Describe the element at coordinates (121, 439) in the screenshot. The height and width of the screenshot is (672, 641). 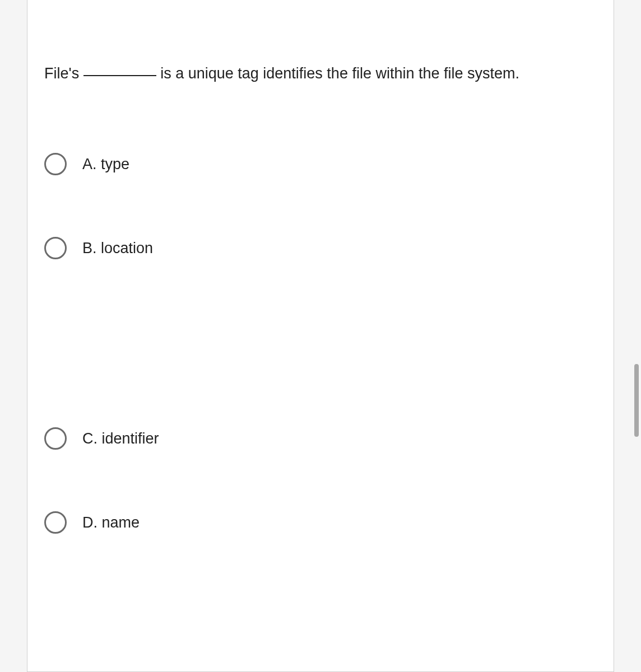
I see `option-c-label: C. identifier` at that location.